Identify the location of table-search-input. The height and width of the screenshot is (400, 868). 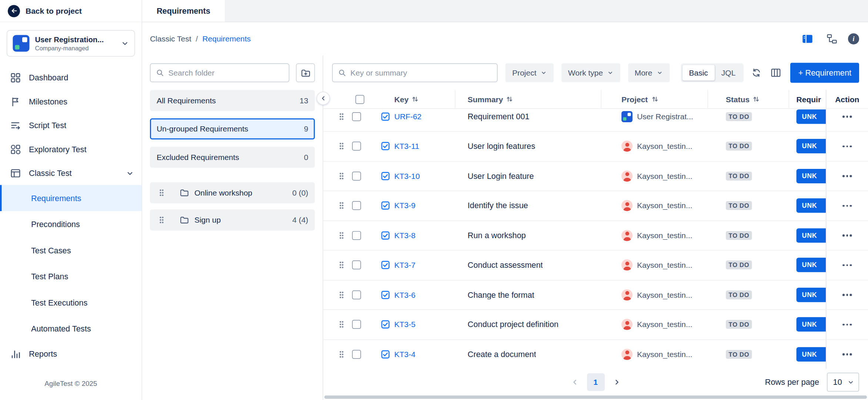
(421, 73).